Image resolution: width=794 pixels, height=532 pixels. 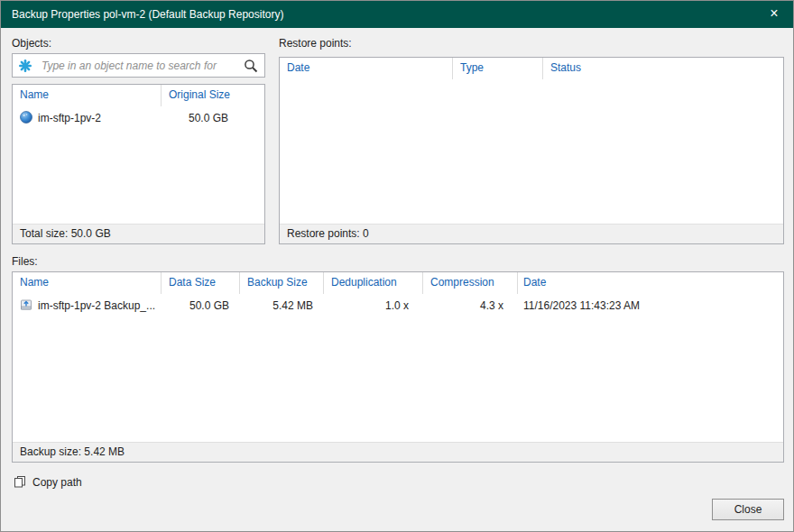 What do you see at coordinates (200, 283) in the screenshot?
I see `column-header-data-size: Data Size` at bounding box center [200, 283].